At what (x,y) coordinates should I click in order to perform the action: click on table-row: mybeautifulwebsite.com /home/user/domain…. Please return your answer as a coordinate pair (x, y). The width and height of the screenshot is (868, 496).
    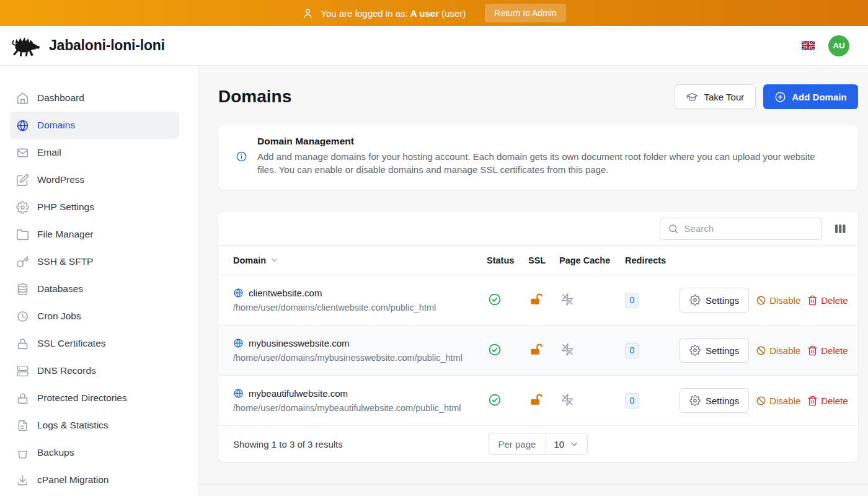
    Looking at the image, I should click on (538, 401).